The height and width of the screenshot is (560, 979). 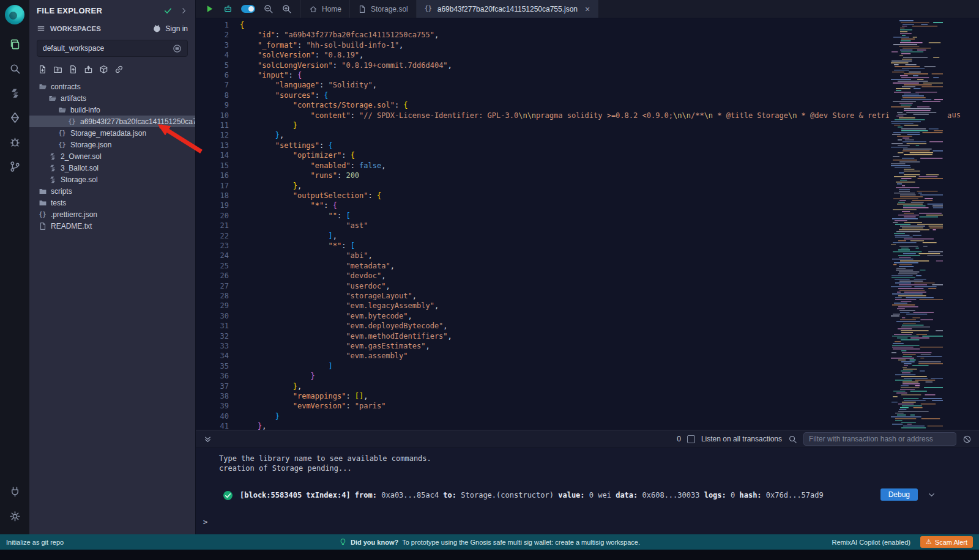 I want to click on search-icon, so click(x=15, y=68).